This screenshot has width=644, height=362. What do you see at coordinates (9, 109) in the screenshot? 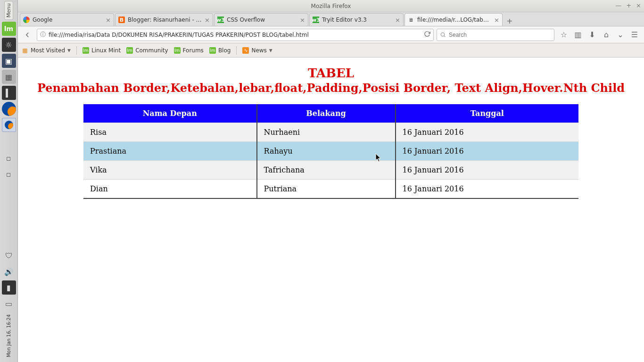
I see `firefox-launcher-icon` at bounding box center [9, 109].